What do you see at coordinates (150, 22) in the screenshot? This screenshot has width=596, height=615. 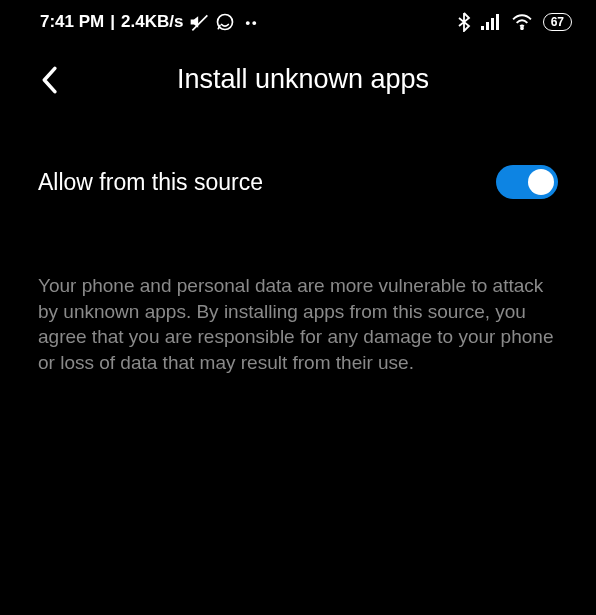 I see `status-bar-left: 7:41 PM | 2.4KB/s ••` at bounding box center [150, 22].